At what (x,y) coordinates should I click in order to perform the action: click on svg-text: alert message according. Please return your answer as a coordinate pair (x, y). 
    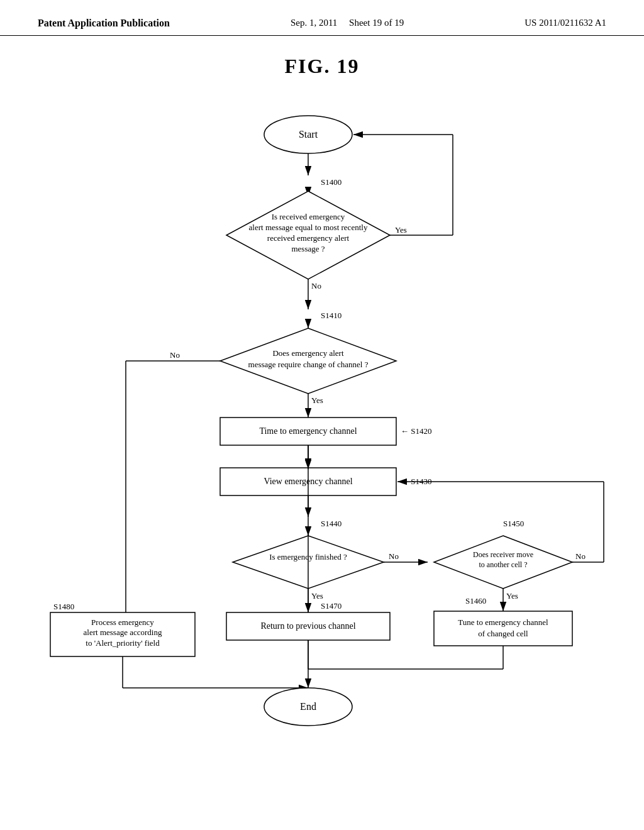
    Looking at the image, I should click on (123, 633).